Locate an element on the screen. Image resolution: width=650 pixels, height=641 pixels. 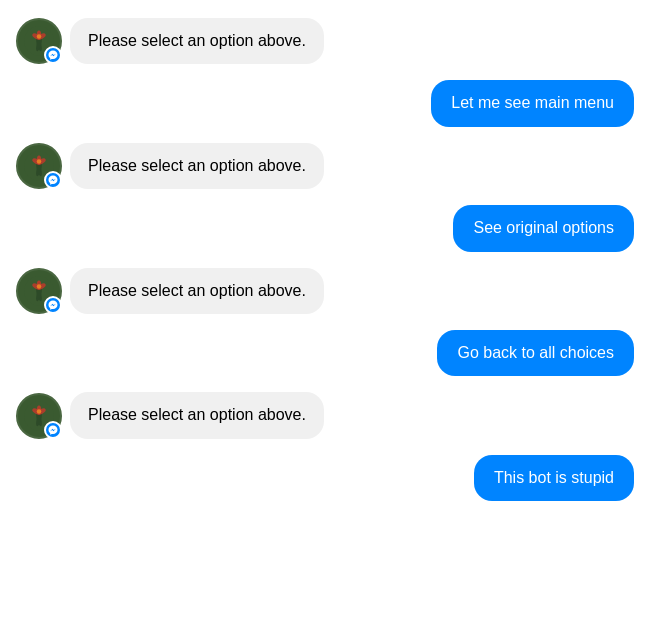
user-bubble-5: Go back to all choices is located at coordinates (536, 353).